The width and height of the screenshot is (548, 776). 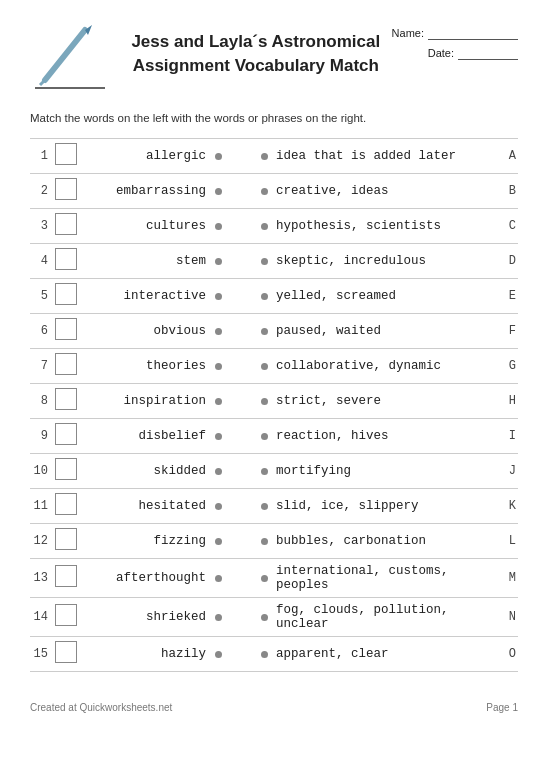 What do you see at coordinates (70, 55) in the screenshot?
I see `logo-icon` at bounding box center [70, 55].